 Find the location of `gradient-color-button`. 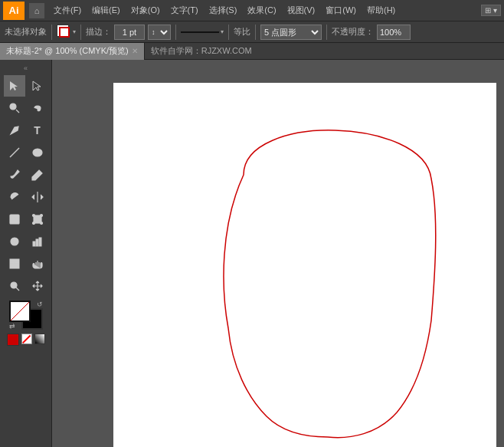

gradient-color-button is located at coordinates (40, 339).